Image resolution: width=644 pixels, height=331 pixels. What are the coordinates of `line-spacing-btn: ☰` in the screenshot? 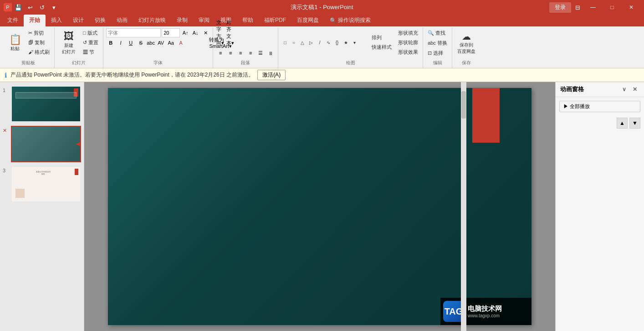 It's located at (261, 53).